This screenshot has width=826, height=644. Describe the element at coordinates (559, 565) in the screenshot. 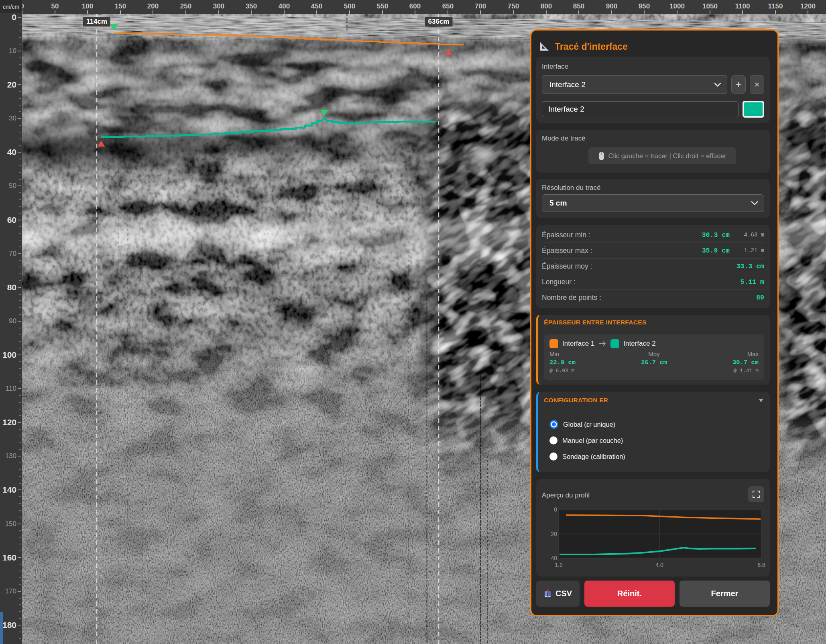

I see `svg-text: 1.2` at that location.